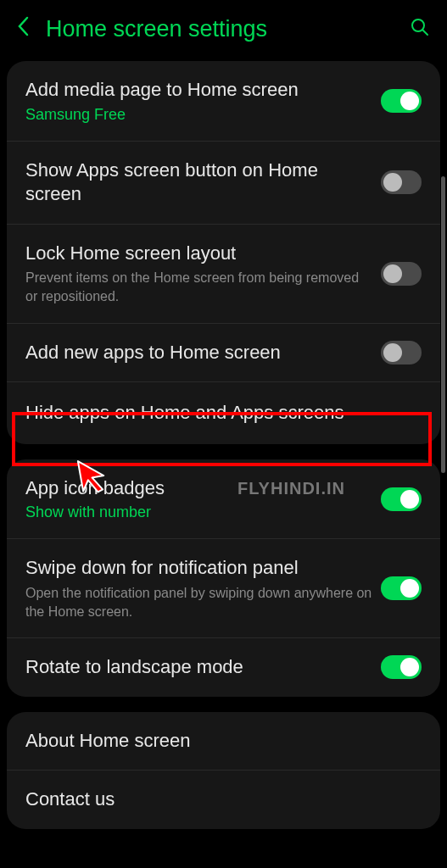 The height and width of the screenshot is (868, 447). I want to click on setting-icon-badges: App icon badges Show with number, so click(224, 500).